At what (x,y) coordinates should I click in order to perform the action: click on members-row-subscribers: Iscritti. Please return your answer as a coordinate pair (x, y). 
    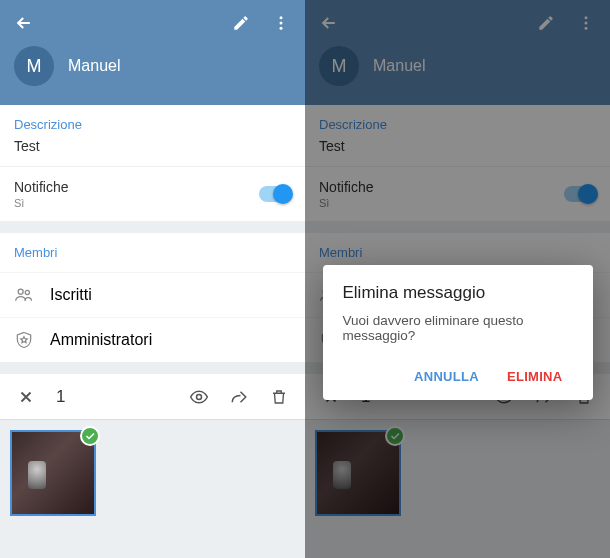
    Looking at the image, I should click on (152, 294).